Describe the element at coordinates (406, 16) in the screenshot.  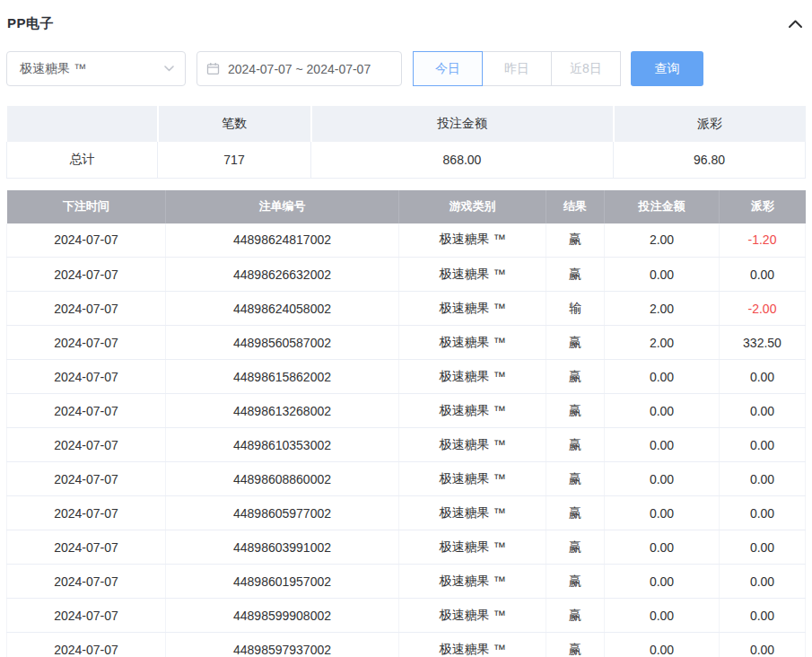
I see `panel-header: PP电子` at that location.